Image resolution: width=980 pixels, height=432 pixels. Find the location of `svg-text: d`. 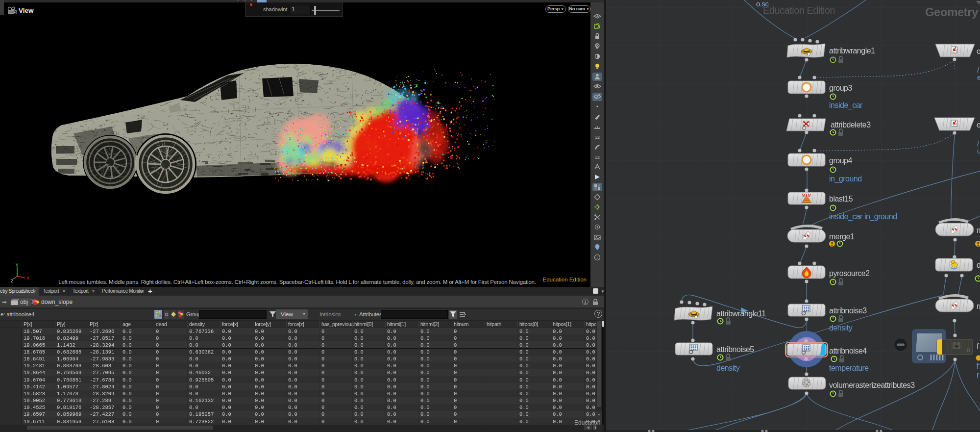

svg-text: d is located at coordinates (978, 265).